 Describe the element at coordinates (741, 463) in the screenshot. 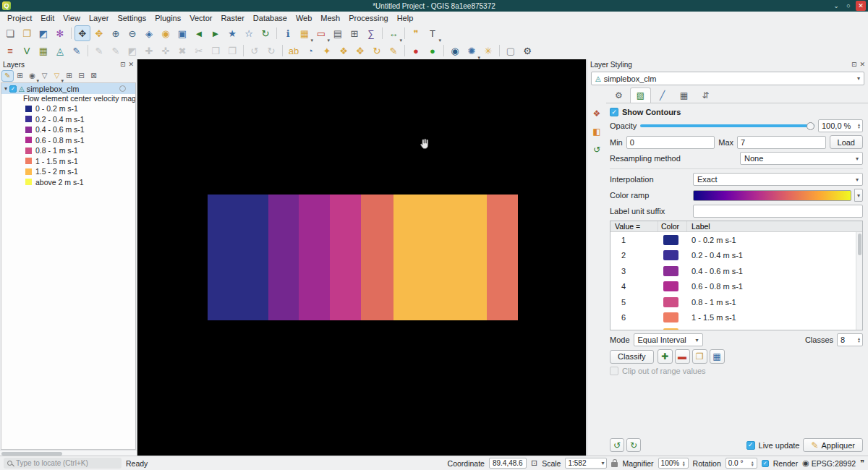

I see `rotation-spinbox: 0.0 ° ▲▼` at that location.